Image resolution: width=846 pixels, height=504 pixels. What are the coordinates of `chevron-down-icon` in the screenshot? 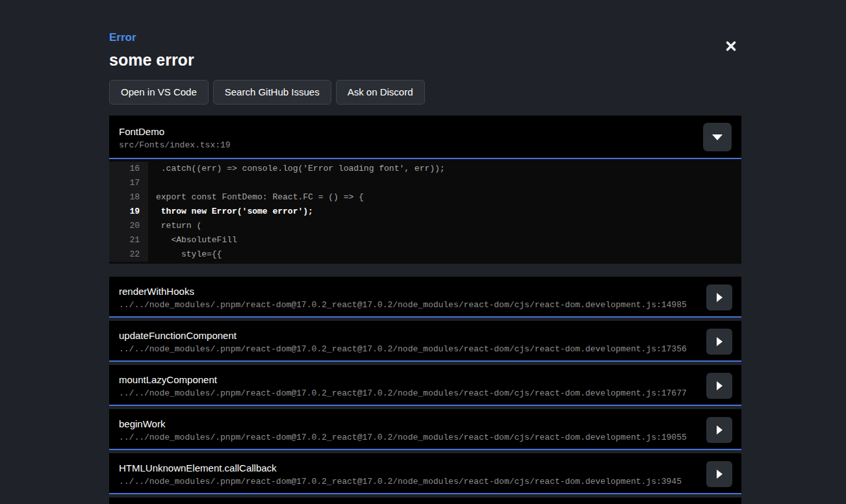 It's located at (717, 138).